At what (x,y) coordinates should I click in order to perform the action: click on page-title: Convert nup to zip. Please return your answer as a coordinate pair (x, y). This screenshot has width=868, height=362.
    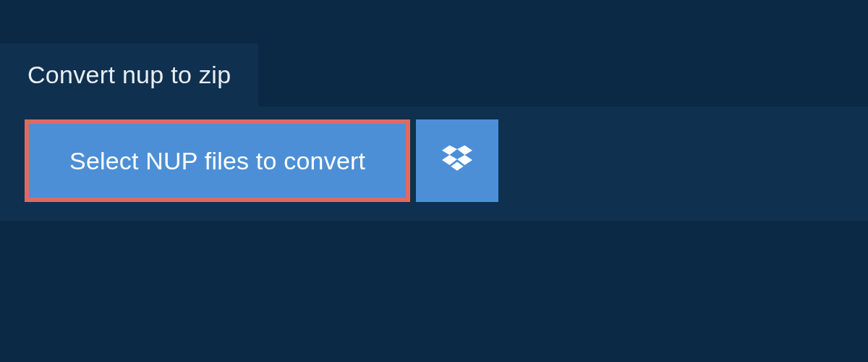
    Looking at the image, I should click on (129, 75).